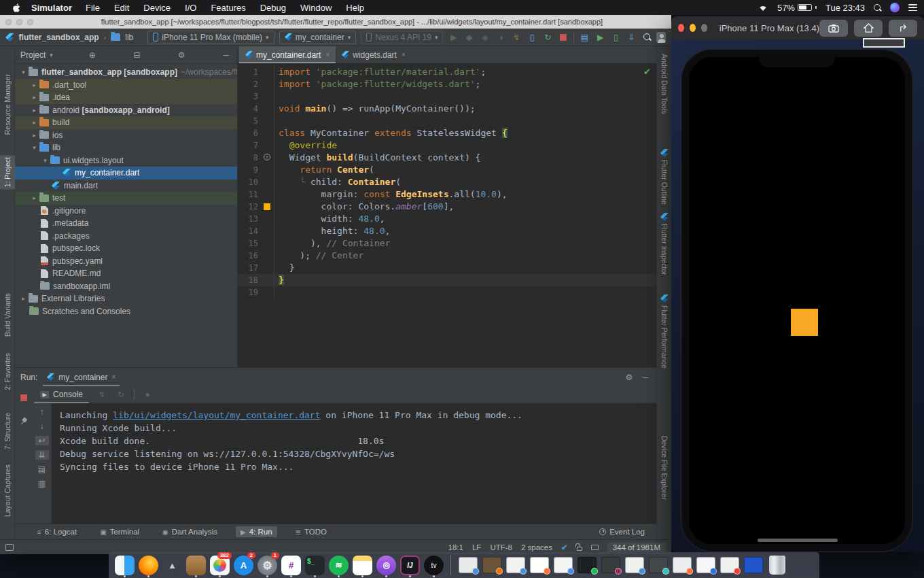 The image size is (924, 578). What do you see at coordinates (147, 394) in the screenshot?
I see `stop-app-icon: ●` at bounding box center [147, 394].